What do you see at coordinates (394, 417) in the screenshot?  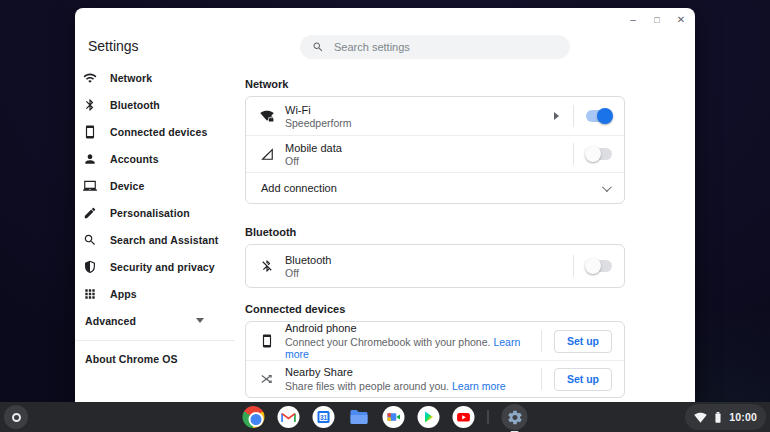 I see `meet-camera-icon` at bounding box center [394, 417].